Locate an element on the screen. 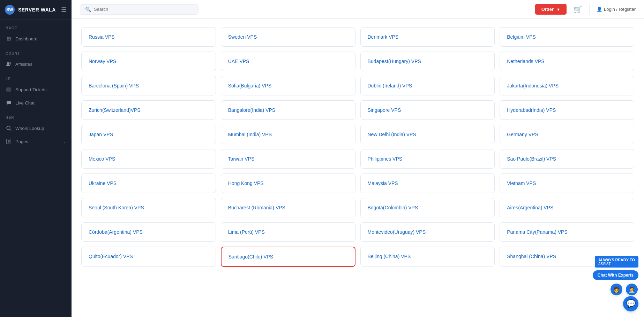  vps-card: Zurich(Switzerland)VPS is located at coordinates (149, 110).